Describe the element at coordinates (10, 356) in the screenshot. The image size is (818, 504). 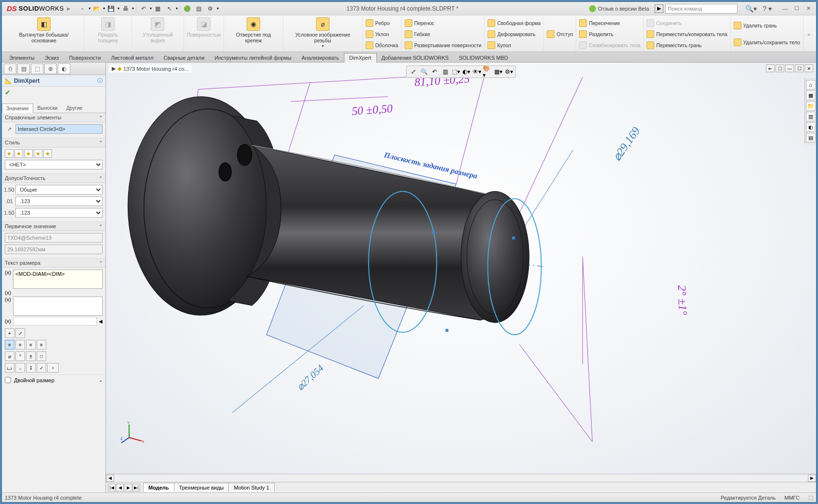
I see `symbol-diameter-btn: ⌀` at that location.